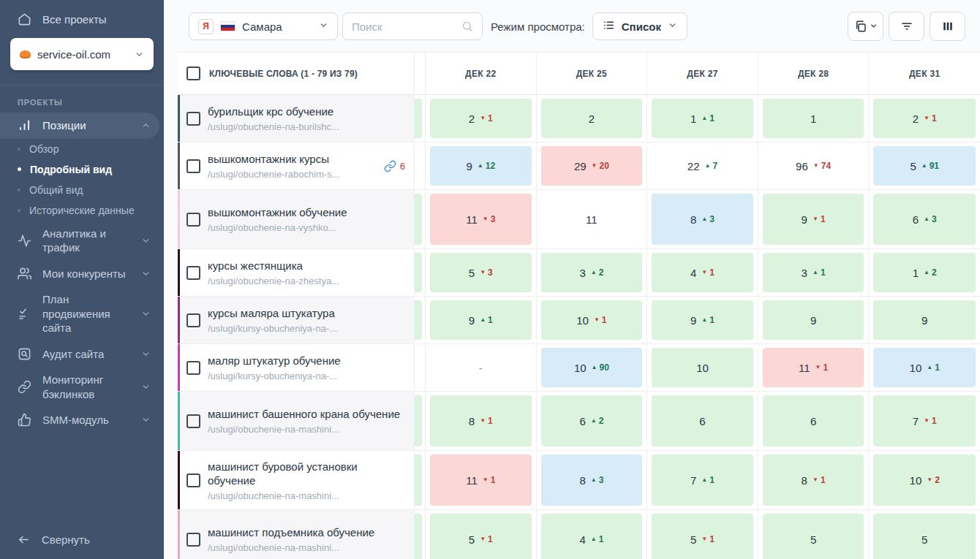 This screenshot has width=980, height=559. I want to click on sidebar-item-positions: Позиции, so click(80, 126).